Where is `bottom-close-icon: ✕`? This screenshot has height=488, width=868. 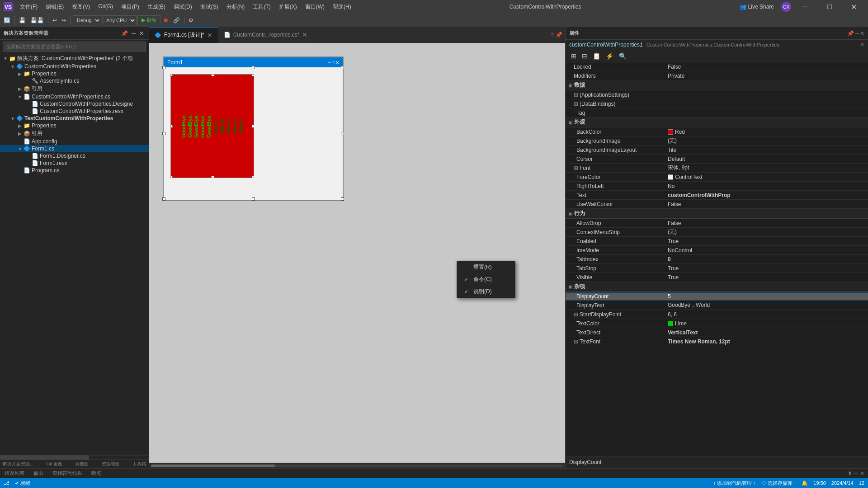
bottom-close-icon: ✕ is located at coordinates (862, 474).